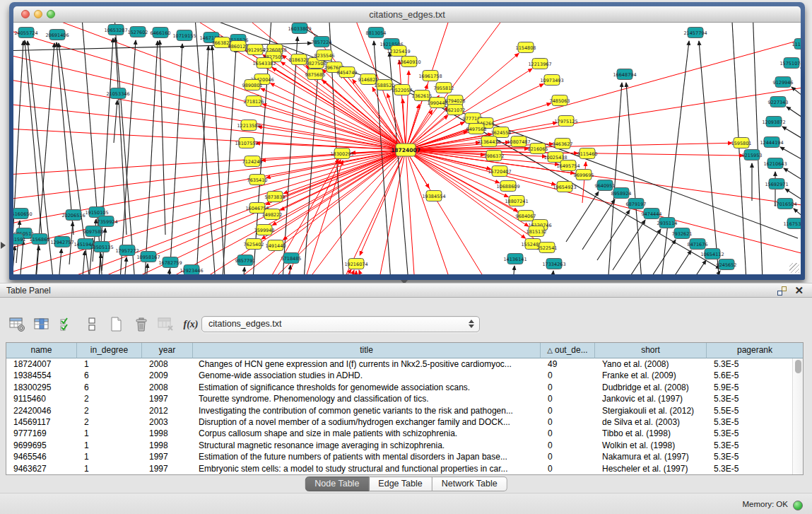  Describe the element at coordinates (399, 422) in the screenshot. I see `table-row: 1456911722003Disruption of a novel membe…` at that location.